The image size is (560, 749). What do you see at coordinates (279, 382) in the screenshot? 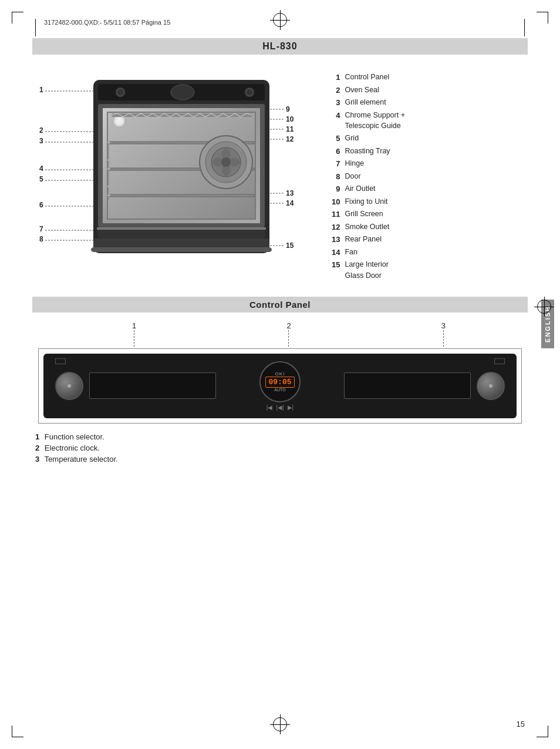
I see `clock-time: 09:05` at bounding box center [279, 382].